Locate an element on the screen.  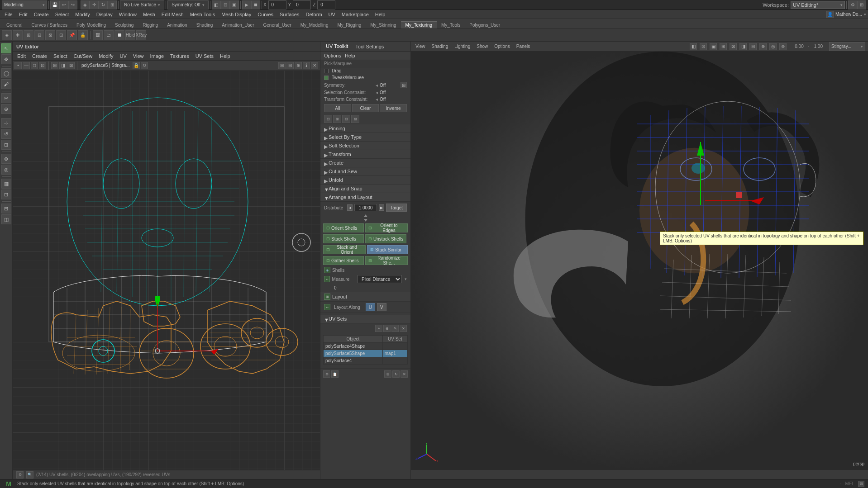
shelf-icon-move: ✚ is located at coordinates (18, 35).